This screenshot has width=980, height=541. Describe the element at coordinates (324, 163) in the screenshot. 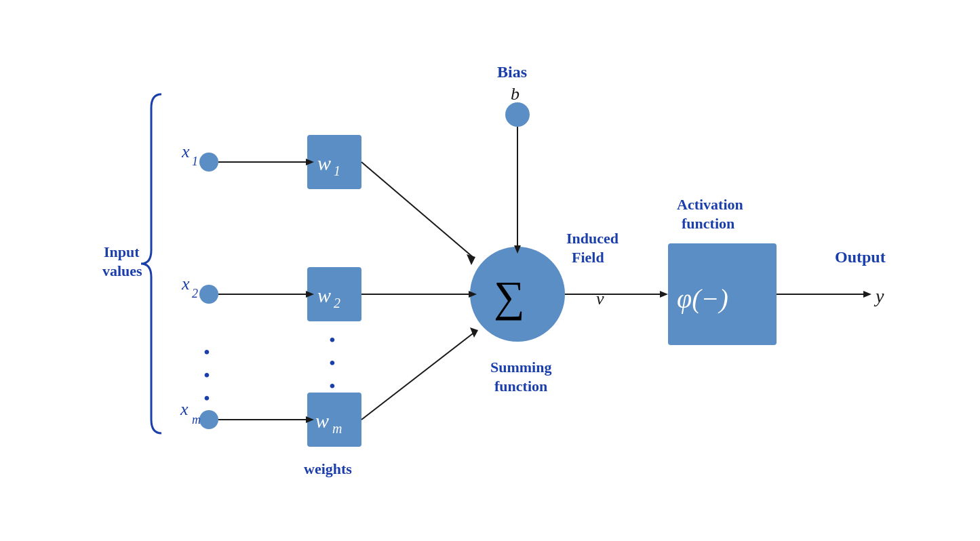

I see `w1-label: w` at that location.